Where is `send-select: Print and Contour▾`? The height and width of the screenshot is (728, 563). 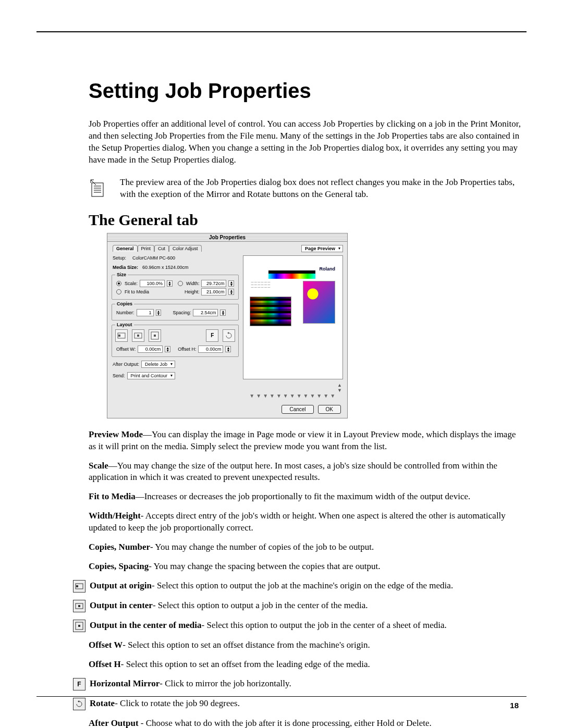 send-select: Print and Contour▾ is located at coordinates (151, 376).